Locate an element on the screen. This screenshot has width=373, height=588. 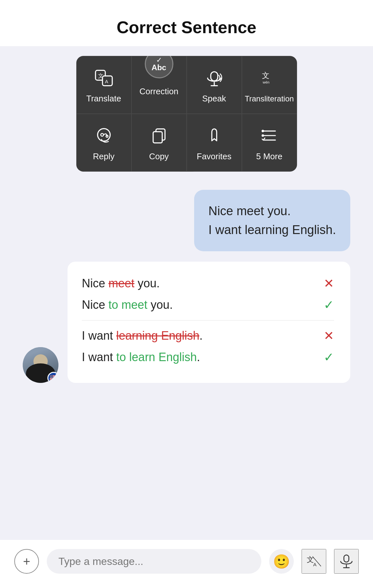
correction-text-2-wrong: I want learning English. is located at coordinates (142, 336).